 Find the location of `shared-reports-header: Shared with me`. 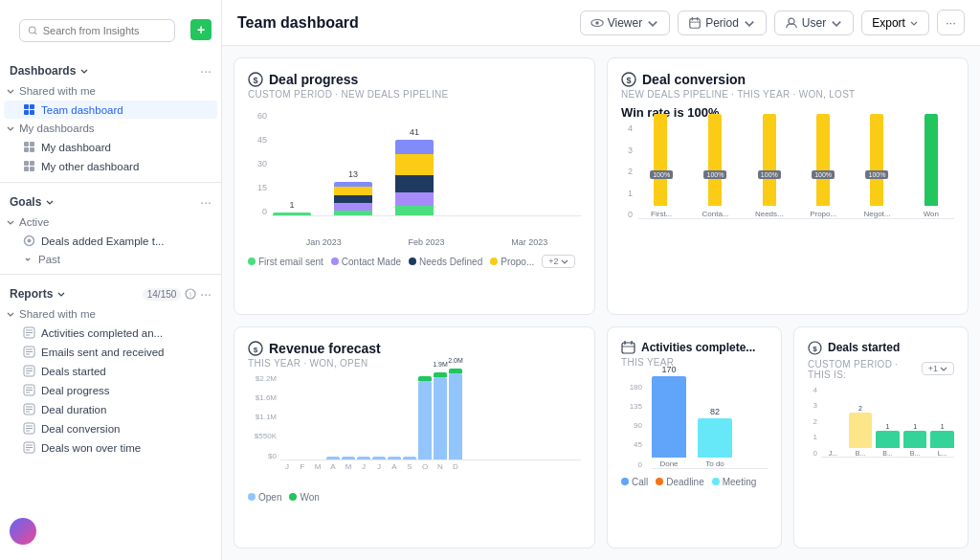

shared-reports-header: Shared with me is located at coordinates (111, 314).